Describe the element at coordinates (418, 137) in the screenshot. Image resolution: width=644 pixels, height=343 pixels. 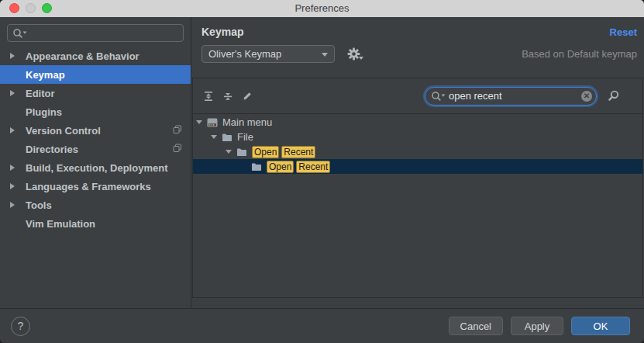
I see `tree-row: File` at that location.